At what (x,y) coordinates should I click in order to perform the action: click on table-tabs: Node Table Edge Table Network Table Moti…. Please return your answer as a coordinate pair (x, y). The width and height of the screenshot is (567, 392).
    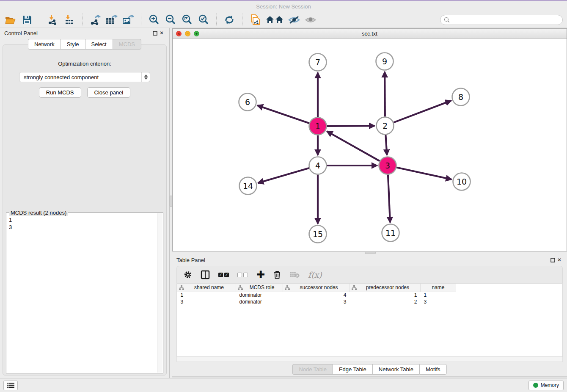
    Looking at the image, I should click on (370, 369).